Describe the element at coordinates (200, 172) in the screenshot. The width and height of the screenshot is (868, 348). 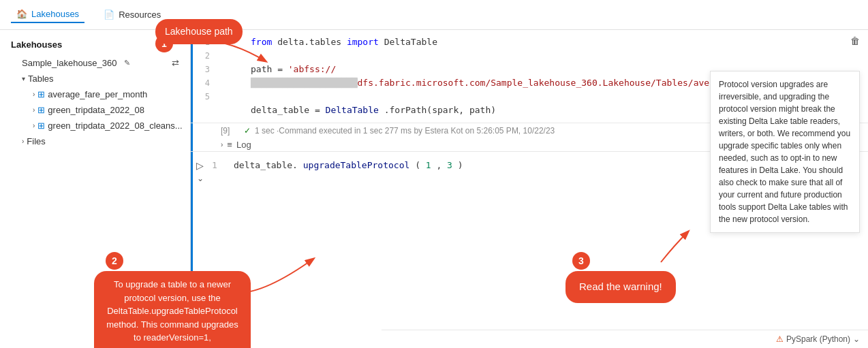
I see `run-controls: ▷ ⌄` at that location.